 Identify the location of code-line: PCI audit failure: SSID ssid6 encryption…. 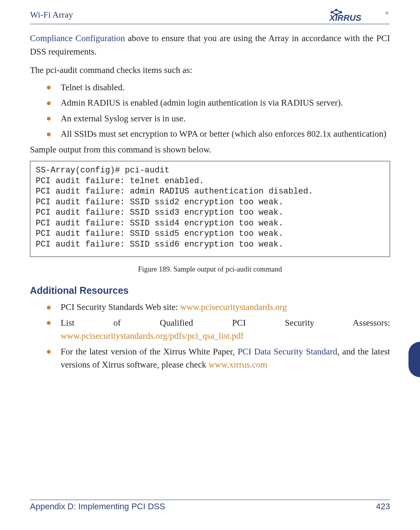
(160, 244).